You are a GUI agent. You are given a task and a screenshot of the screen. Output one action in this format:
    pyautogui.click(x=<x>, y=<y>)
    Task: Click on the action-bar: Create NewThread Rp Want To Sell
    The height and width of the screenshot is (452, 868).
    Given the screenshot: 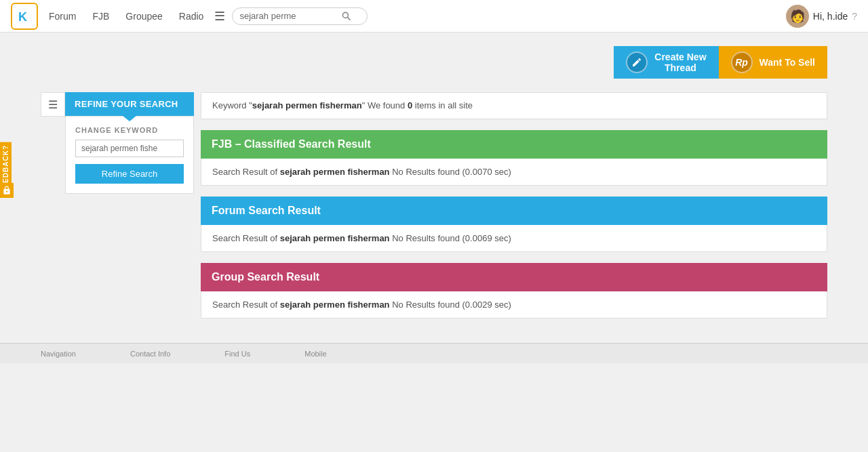 What is the action you would take?
    pyautogui.click(x=434, y=62)
    